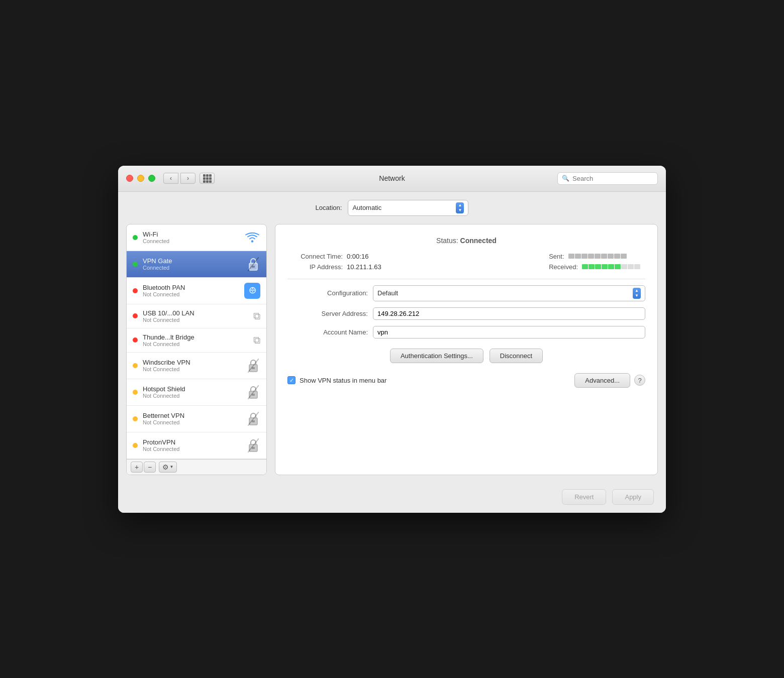 This screenshot has width=784, height=678. Describe the element at coordinates (637, 293) in the screenshot. I see `config-stepper: ▲ ▼` at that location.